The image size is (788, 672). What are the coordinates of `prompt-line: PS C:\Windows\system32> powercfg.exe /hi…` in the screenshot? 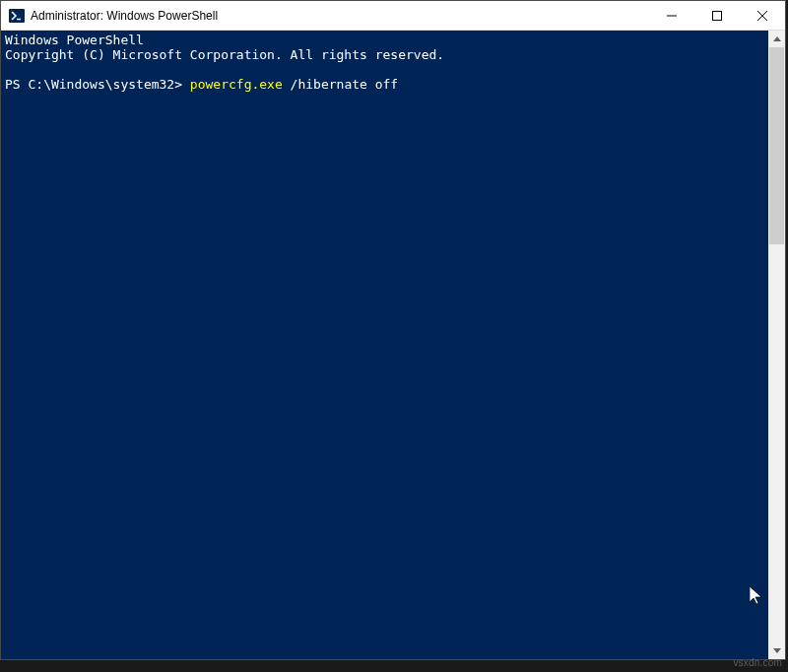 It's located at (393, 85).